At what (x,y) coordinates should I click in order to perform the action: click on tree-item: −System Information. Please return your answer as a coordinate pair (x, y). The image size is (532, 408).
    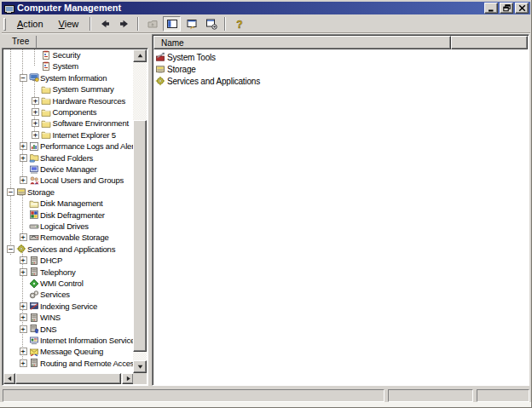
    Looking at the image, I should click on (75, 78).